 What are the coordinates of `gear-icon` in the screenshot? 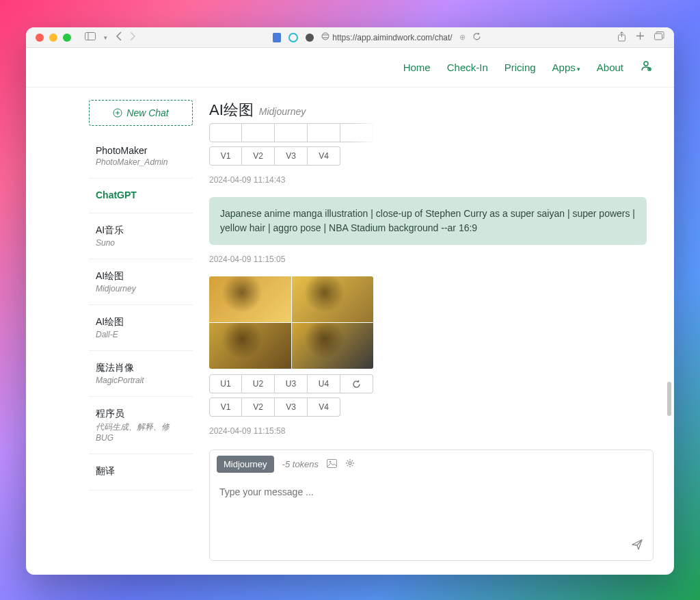 It's located at (350, 464).